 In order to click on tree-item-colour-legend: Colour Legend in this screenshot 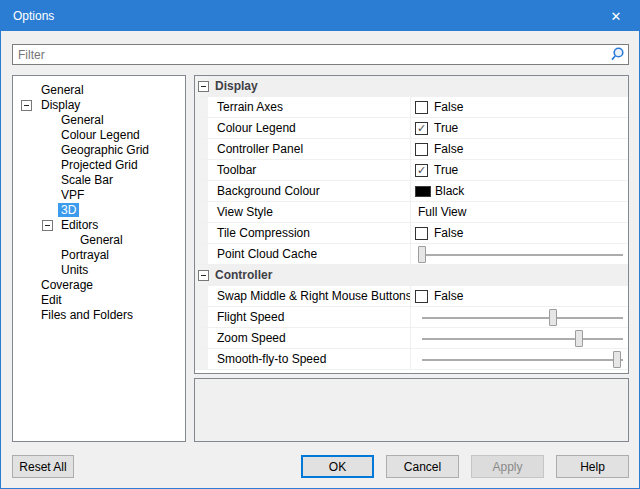, I will do `click(99, 136)`.